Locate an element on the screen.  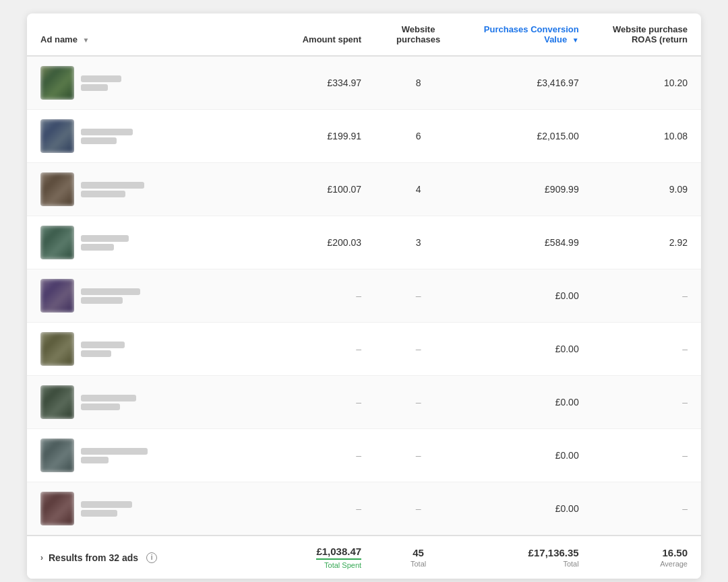
expand-icon: › is located at coordinates (42, 558).